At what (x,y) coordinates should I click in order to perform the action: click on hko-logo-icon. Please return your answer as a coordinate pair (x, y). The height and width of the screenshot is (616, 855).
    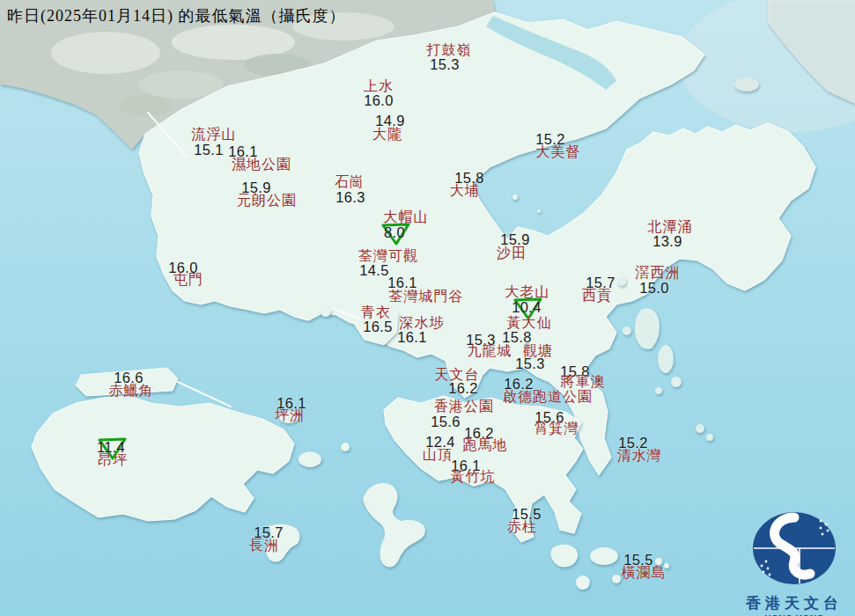
    Looking at the image, I should click on (794, 547).